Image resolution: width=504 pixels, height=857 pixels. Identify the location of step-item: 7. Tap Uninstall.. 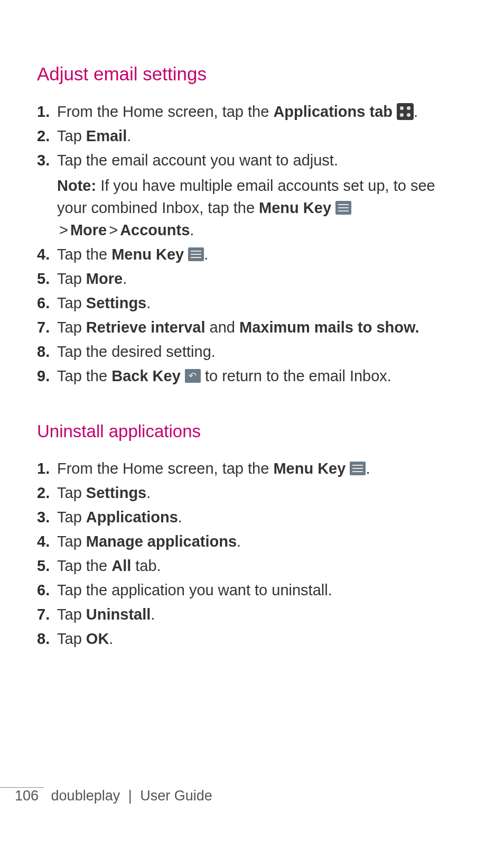
(252, 614).